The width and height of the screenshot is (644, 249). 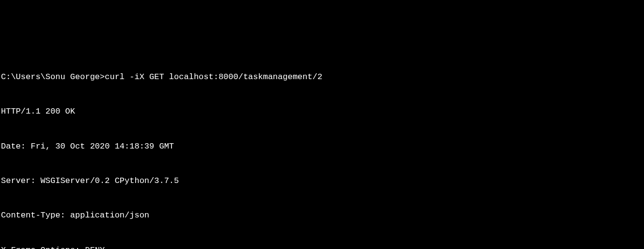 I want to click on prompt-path: C:\Users\Sonu George>, so click(x=53, y=77).